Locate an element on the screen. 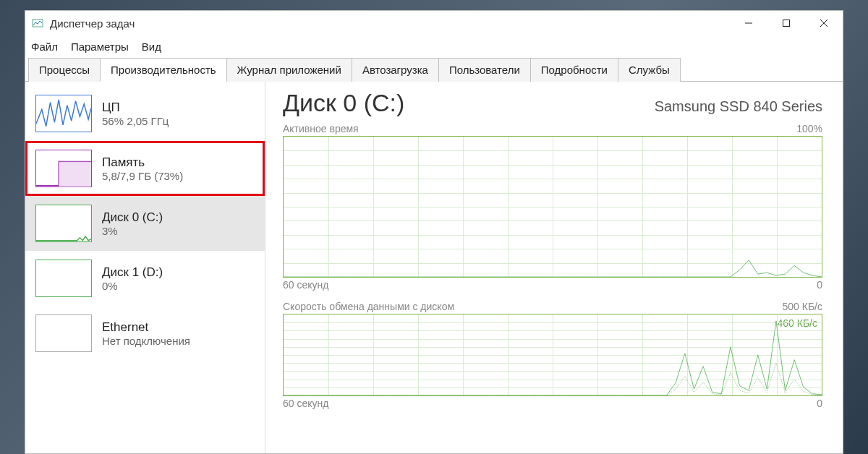 The height and width of the screenshot is (454, 868). chart1-xright: 0 is located at coordinates (820, 285).